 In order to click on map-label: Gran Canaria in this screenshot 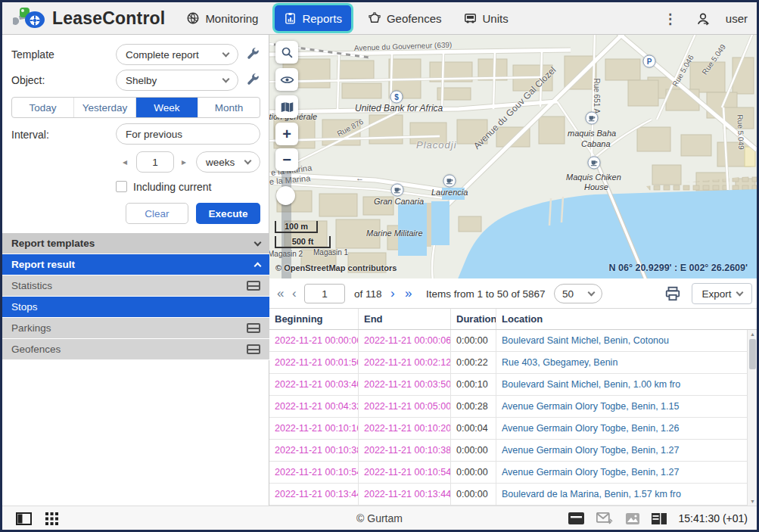, I will do `click(399, 201)`.